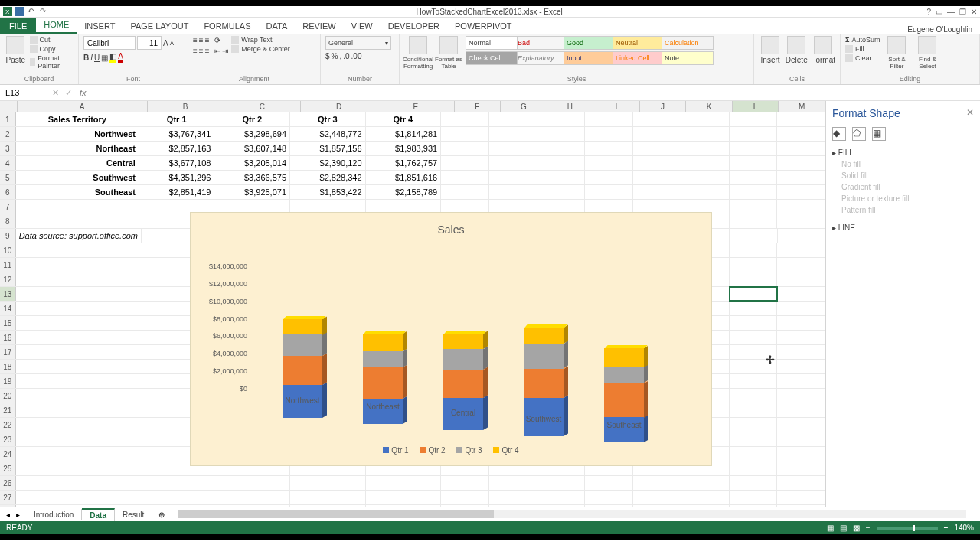  I want to click on row-header: 26, so click(8, 483).